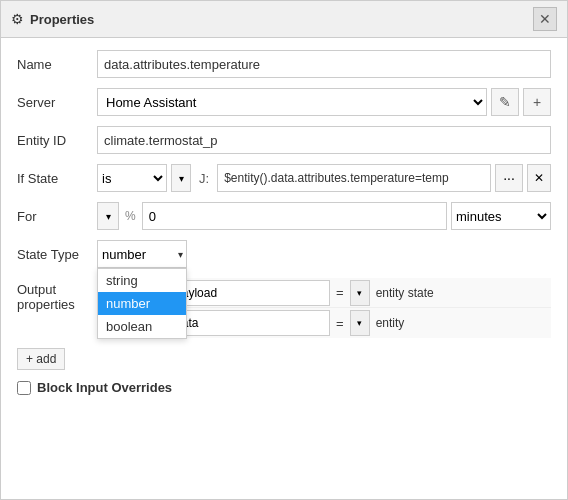 This screenshot has width=568, height=500. What do you see at coordinates (142, 254) in the screenshot?
I see `state-type-select: number` at bounding box center [142, 254].